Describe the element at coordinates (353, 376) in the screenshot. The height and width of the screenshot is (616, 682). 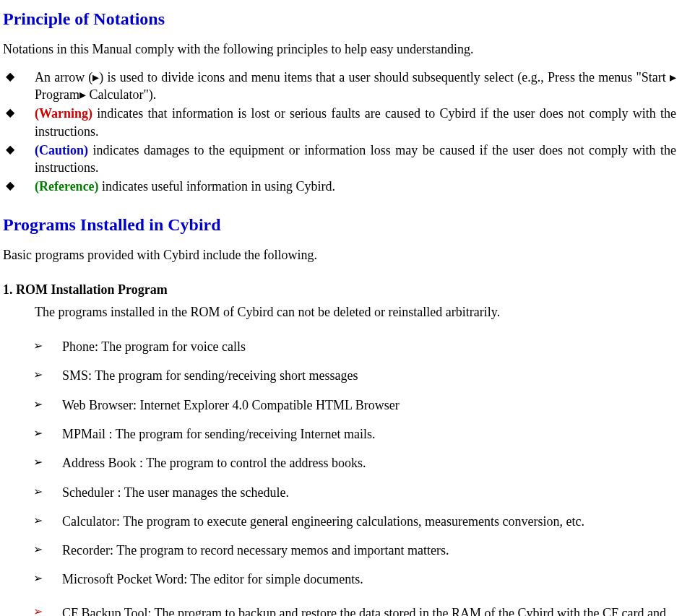
I see `list-item: SMS: The program for sending/receiving s…` at that location.